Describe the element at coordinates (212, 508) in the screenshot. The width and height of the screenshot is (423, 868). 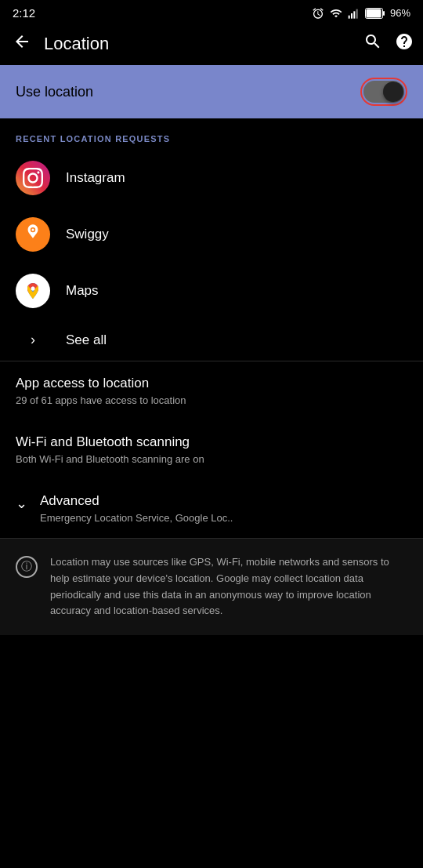
I see `advanced-row: ⌄ Advanced Emergency Location Service, G…` at that location.